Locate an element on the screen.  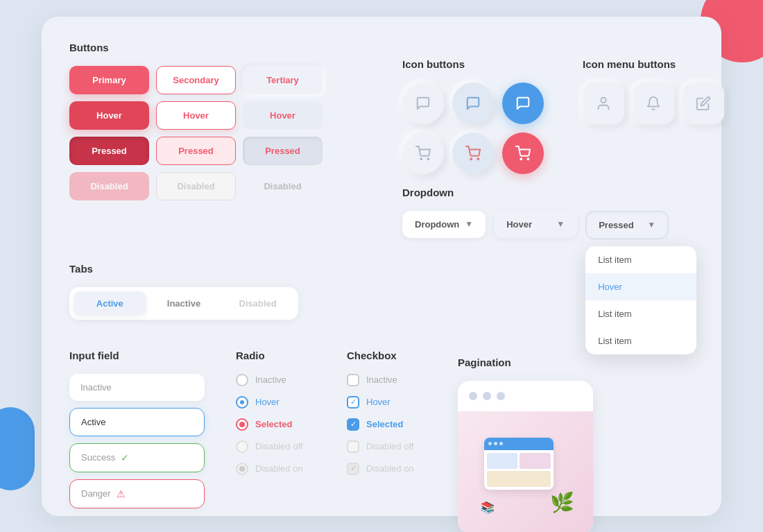
tab-active: Active is located at coordinates (110, 304).